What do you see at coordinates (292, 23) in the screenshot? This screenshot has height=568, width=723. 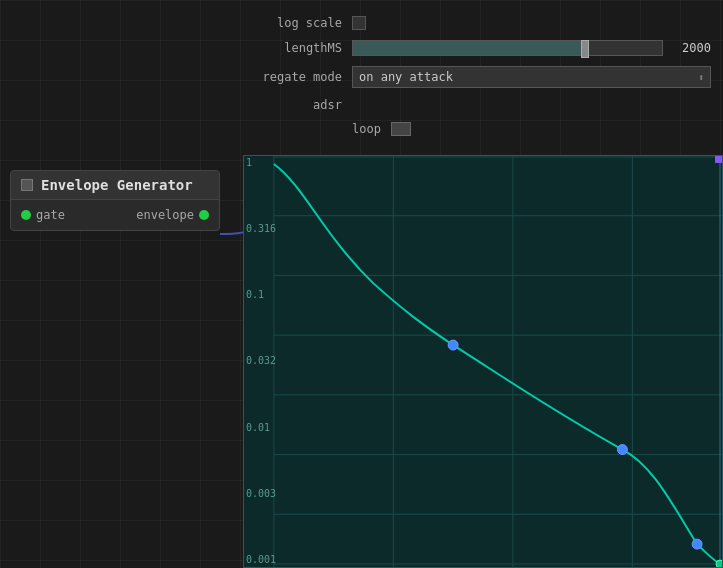 I see `log-scale-label: log scale` at bounding box center [292, 23].